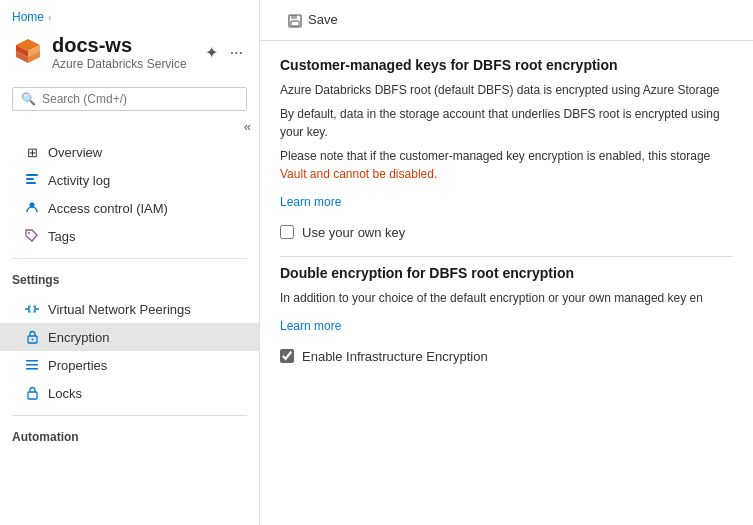 This screenshot has height=525, width=753. What do you see at coordinates (354, 232) in the screenshot?
I see `use-own-key-label: Use your own key` at bounding box center [354, 232].